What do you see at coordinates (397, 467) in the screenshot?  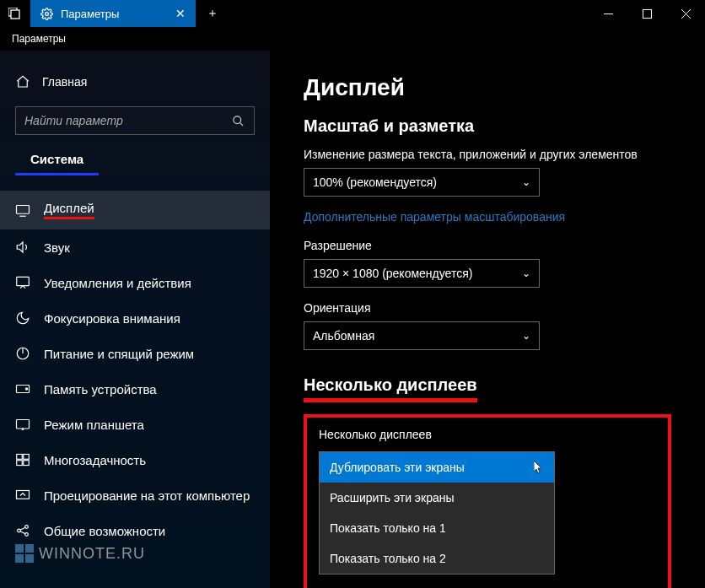 I see `combo-option-label: Дублировать эти экраны` at bounding box center [397, 467].